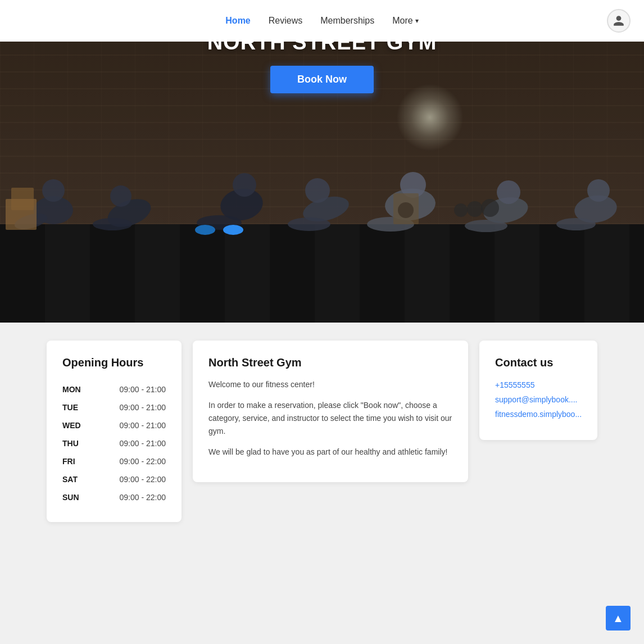 The image size is (644, 644). Describe the element at coordinates (405, 21) in the screenshot. I see `nav-more: More ▾` at that location.